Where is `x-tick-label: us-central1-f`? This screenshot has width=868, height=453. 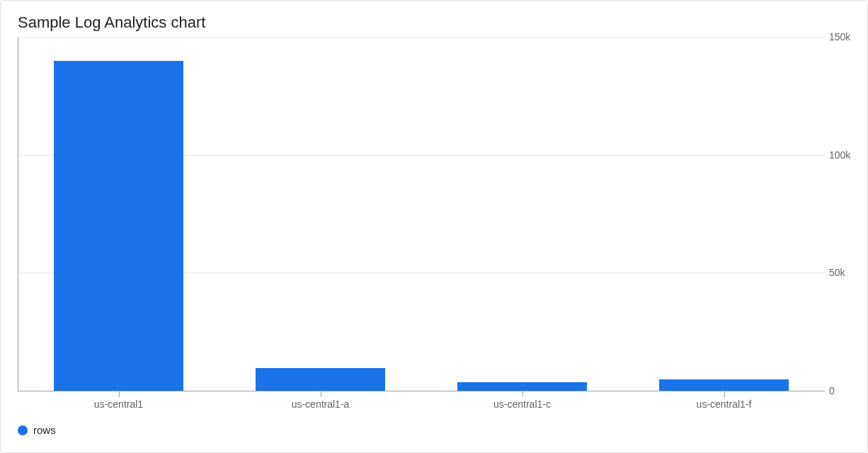
x-tick-label: us-central1-f is located at coordinates (724, 404).